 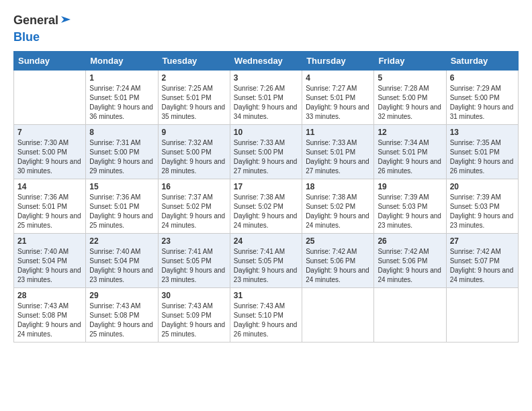 I want to click on calendar-cell: 12Sunrise: 7:34 AMSunset: 5:01 PMDayligh…, so click(x=410, y=152).